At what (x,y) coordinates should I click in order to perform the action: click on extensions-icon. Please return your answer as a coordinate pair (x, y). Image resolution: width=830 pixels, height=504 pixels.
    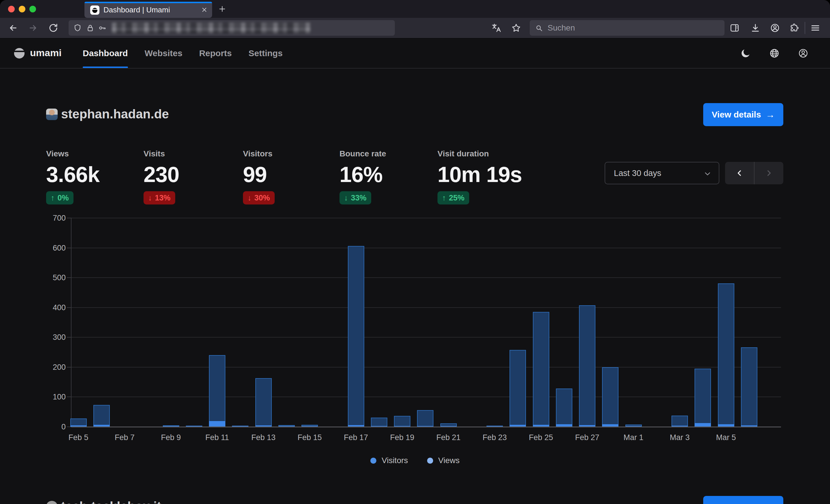
    Looking at the image, I should click on (794, 28).